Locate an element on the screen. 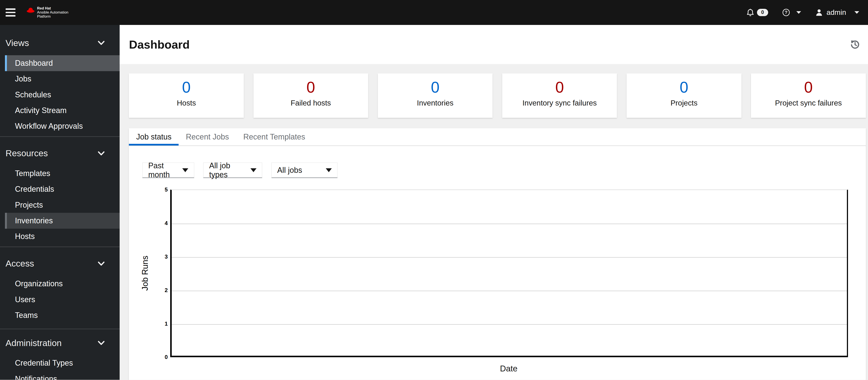  sidebar-item-label: Organizations is located at coordinates (39, 284).